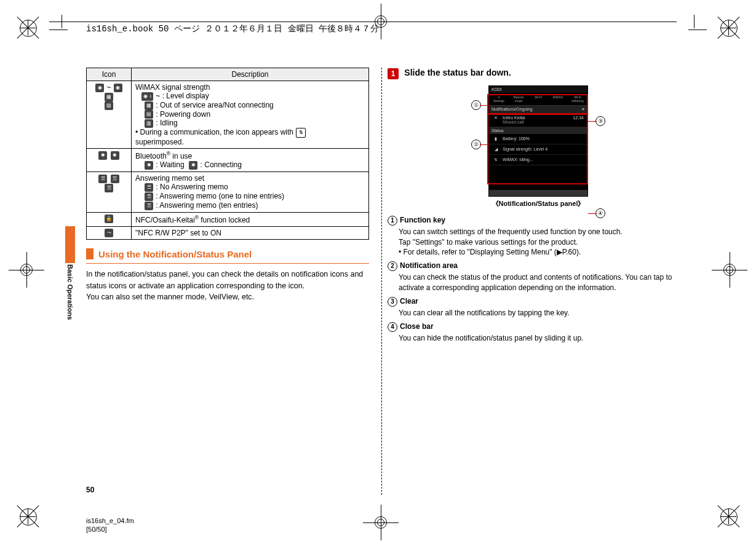 Image resolution: width=756 pixels, height=544 pixels. Describe the element at coordinates (538, 141) in the screenshot. I see `phone-screenshot: KDDI ✈Settings Mannermode Wi-Fi WiMAX Wi…` at that location.